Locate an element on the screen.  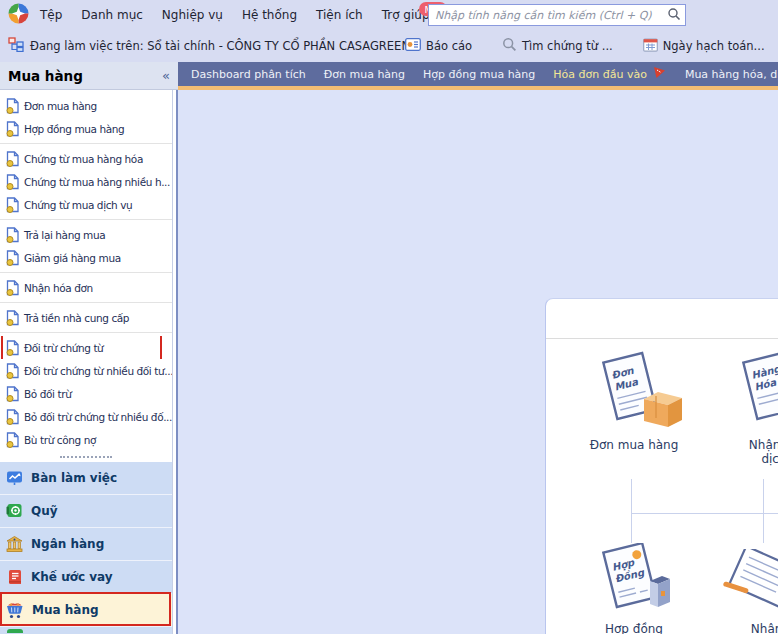
menu-utilities: Tiện ích is located at coordinates (340, 15).